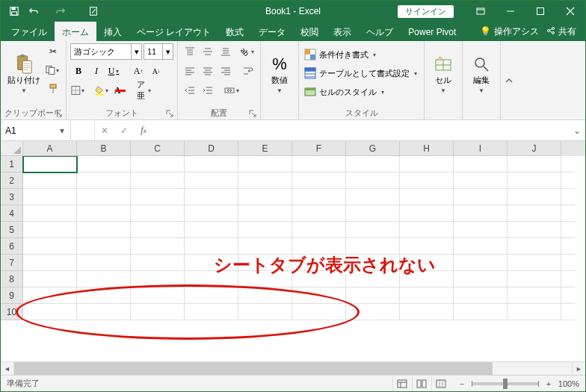  I want to click on tab-insert: 挿入, so click(113, 31).